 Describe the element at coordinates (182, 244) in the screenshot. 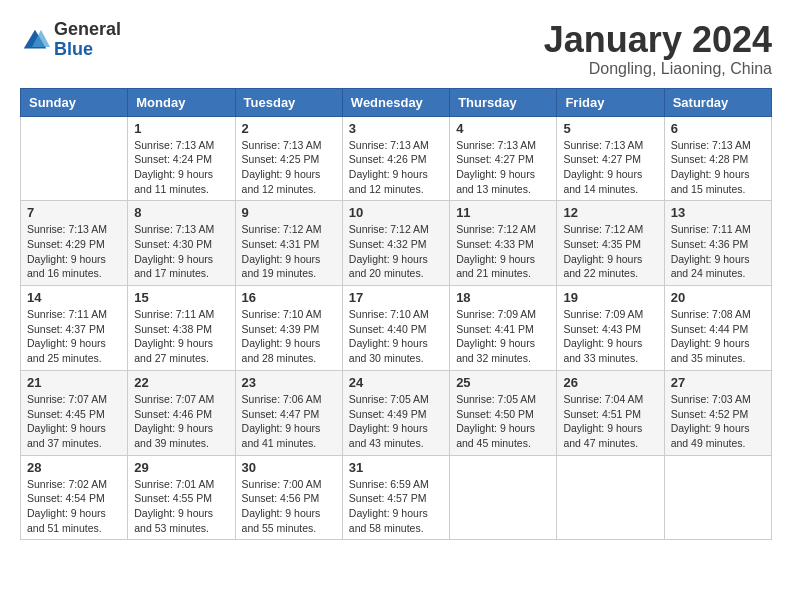

I see `calendar-cell: 8Sunrise: 7:13 AM Sunset: 4:30 PM Daylig…` at that location.